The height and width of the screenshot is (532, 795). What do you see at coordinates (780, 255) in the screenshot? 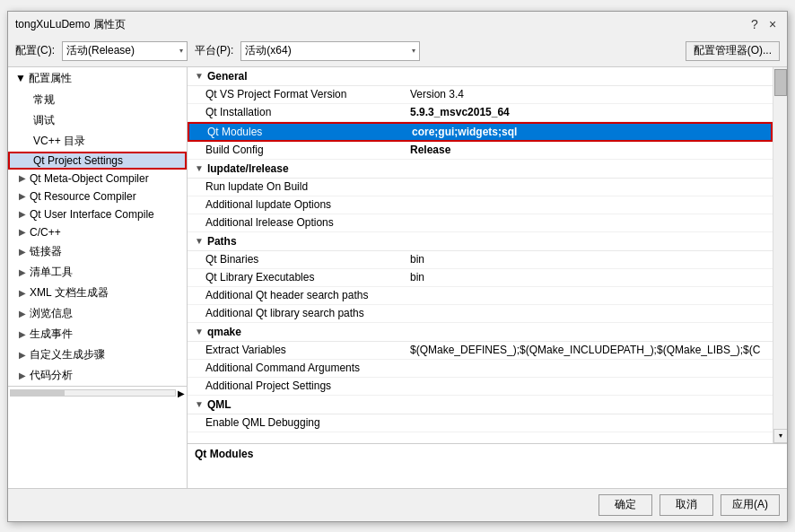
I see `detail-scrollbar: ▾` at bounding box center [780, 255].